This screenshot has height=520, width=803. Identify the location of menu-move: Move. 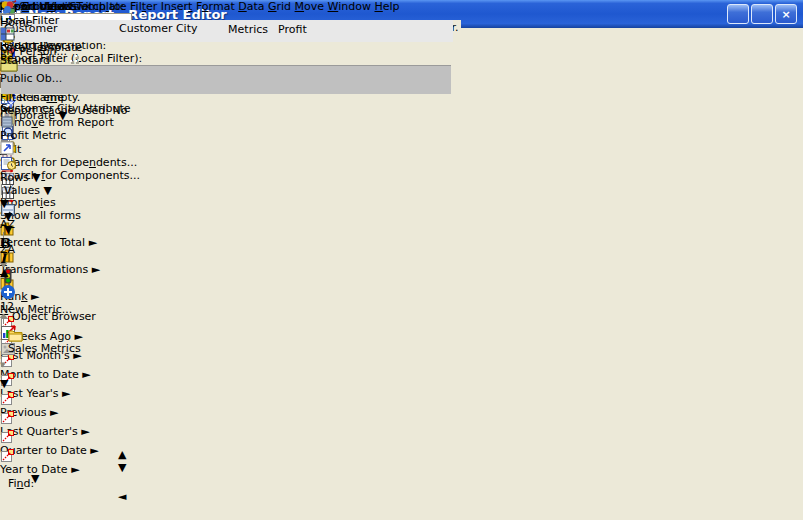
(310, 6).